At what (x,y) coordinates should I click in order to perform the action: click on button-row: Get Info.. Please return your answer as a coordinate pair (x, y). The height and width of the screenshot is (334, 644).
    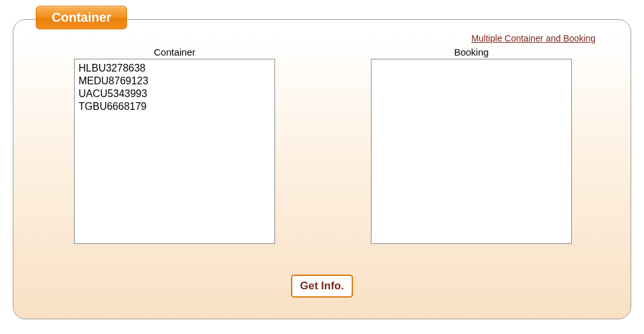
    Looking at the image, I should click on (322, 286).